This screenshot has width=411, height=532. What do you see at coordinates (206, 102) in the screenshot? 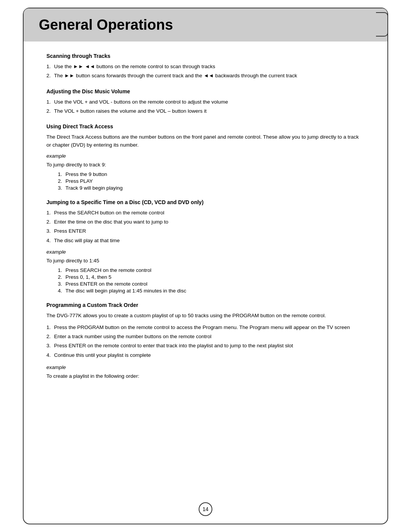
I see `volume-section: Adjusting the Disc Music Volume Use the …` at bounding box center [206, 102].